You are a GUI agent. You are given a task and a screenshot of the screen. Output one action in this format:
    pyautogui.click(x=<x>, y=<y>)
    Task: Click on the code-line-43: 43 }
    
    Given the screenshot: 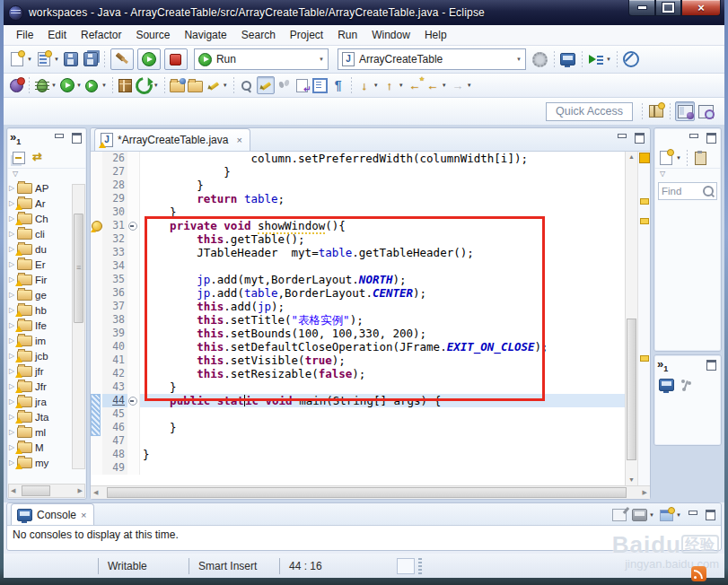 What is the action you would take?
    pyautogui.click(x=357, y=388)
    